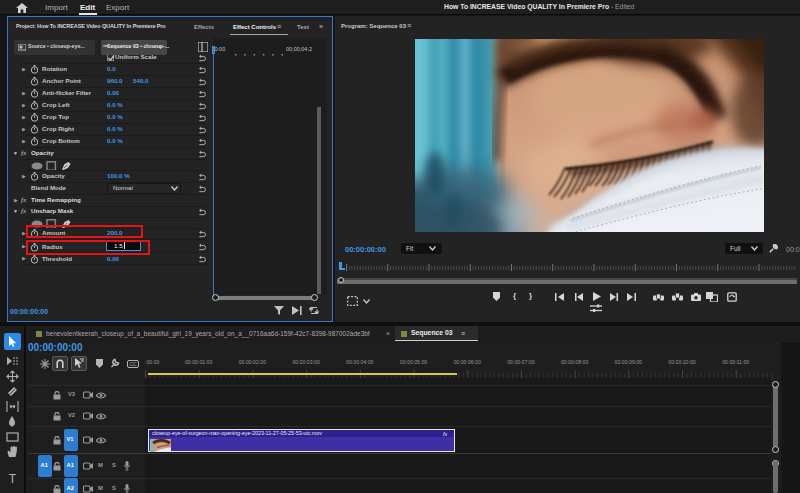 The height and width of the screenshot is (493, 800). What do you see at coordinates (13, 478) in the screenshot?
I see `svg-text: T` at bounding box center [13, 478].